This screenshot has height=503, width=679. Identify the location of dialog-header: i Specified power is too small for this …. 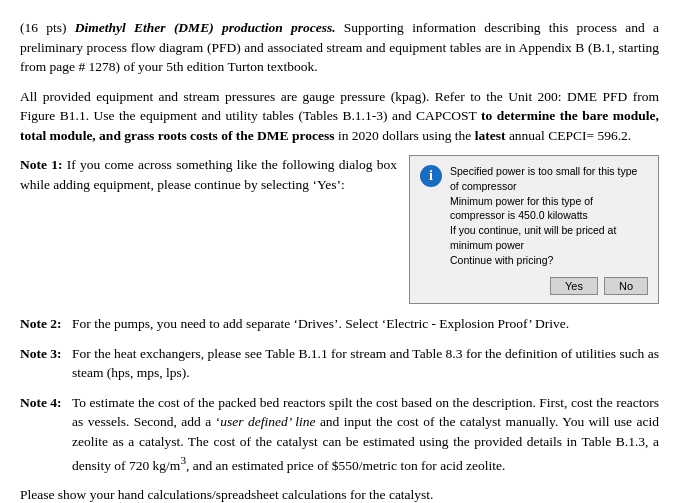
(534, 216).